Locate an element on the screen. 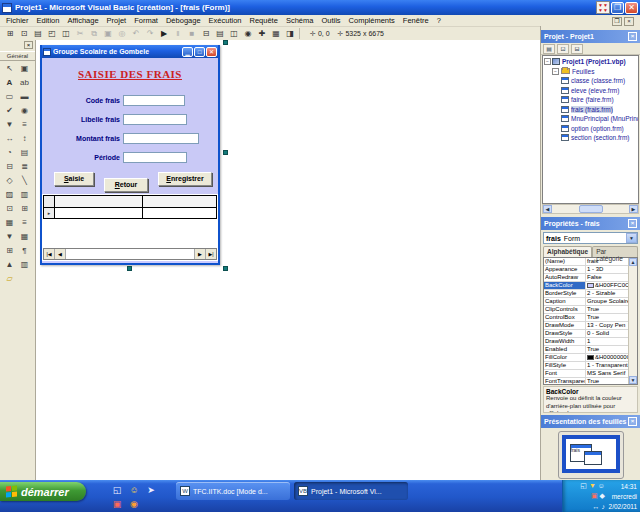  textbox-icon: ab is located at coordinates (24, 83).